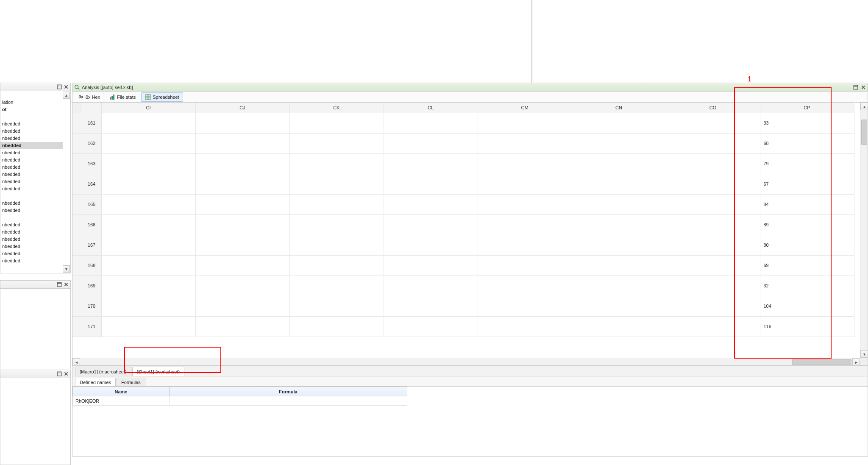 Image resolution: width=868 pixels, height=465 pixels. Describe the element at coordinates (807, 184) in the screenshot. I see `cell: 67` at that location.